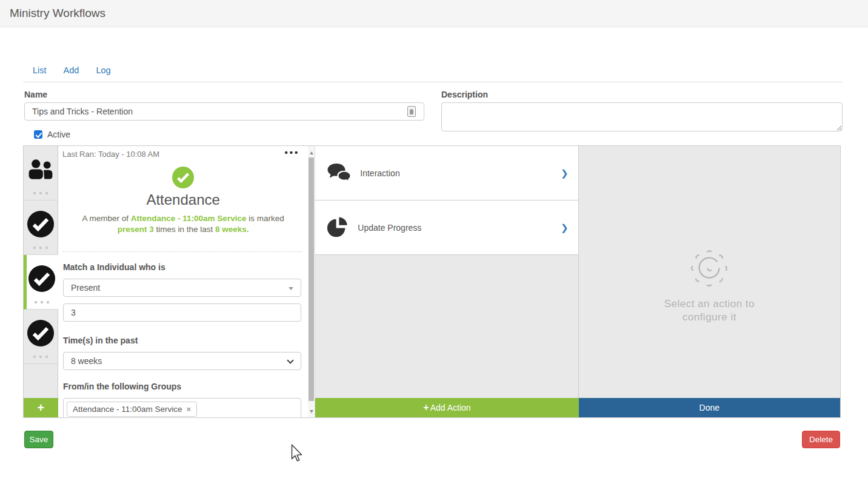 Image resolution: width=868 pixels, height=487 pixels. What do you see at coordinates (183, 224) in the screenshot?
I see `trigger-summary: A member of Attendance - 11:00am Service…` at bounding box center [183, 224].